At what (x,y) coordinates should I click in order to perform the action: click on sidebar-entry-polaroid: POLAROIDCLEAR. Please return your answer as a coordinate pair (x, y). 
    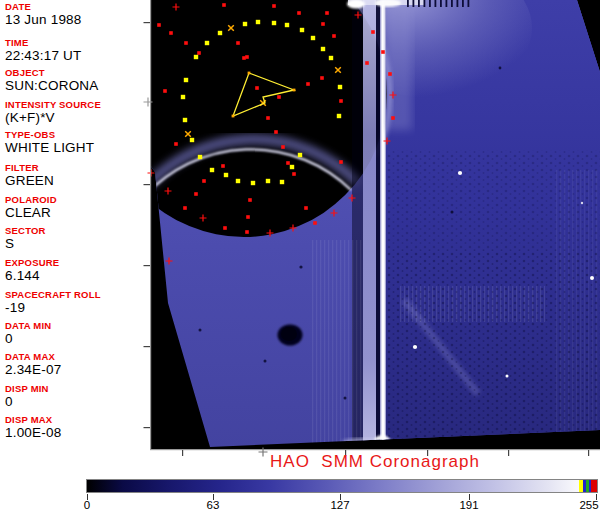
    Looking at the image, I should click on (77, 208).